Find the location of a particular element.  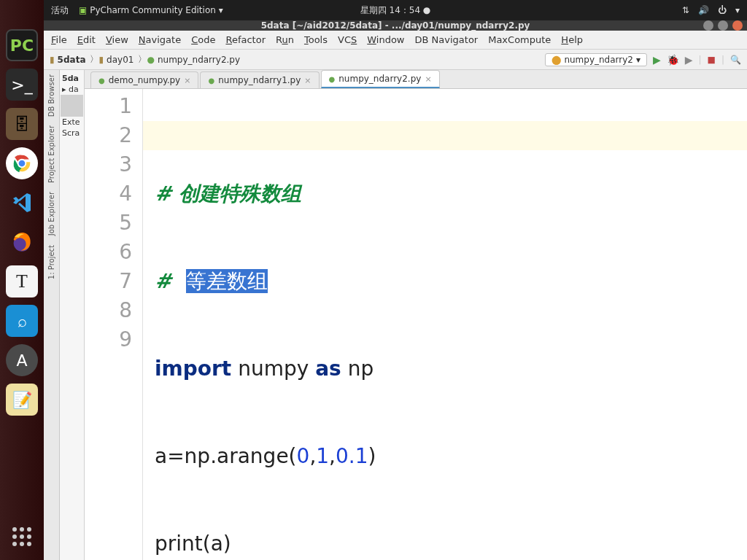

activities-button: 活动 is located at coordinates (60, 10).